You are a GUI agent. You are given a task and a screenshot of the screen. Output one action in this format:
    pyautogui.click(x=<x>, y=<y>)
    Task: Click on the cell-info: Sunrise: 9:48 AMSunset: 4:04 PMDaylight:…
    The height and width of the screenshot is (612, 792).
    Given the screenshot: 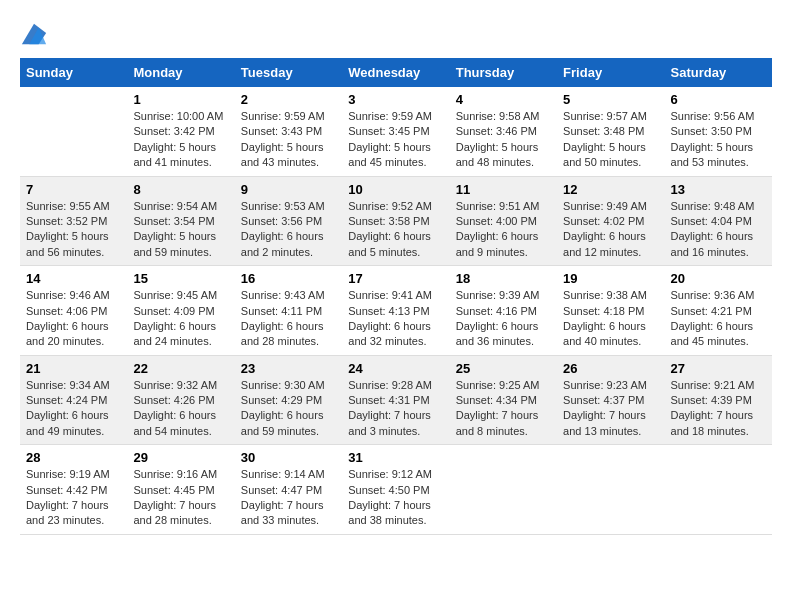 What is the action you would take?
    pyautogui.click(x=718, y=230)
    